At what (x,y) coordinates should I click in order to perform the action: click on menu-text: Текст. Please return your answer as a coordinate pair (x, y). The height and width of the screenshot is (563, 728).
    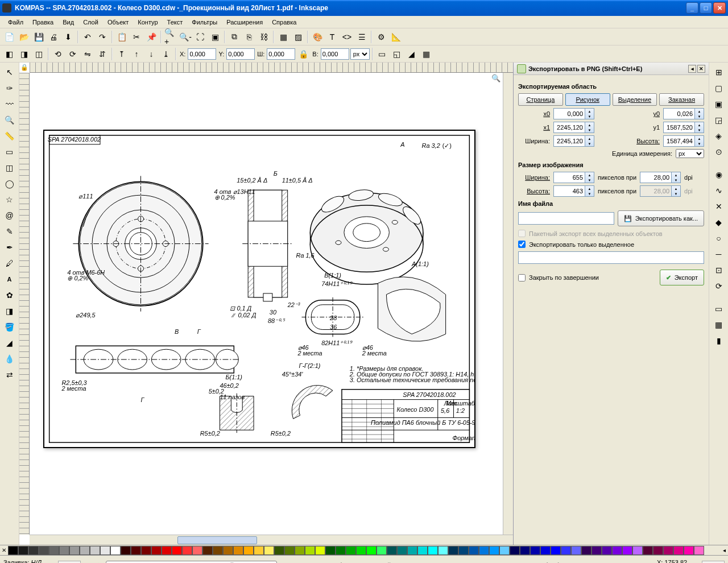
    Looking at the image, I should click on (175, 22).